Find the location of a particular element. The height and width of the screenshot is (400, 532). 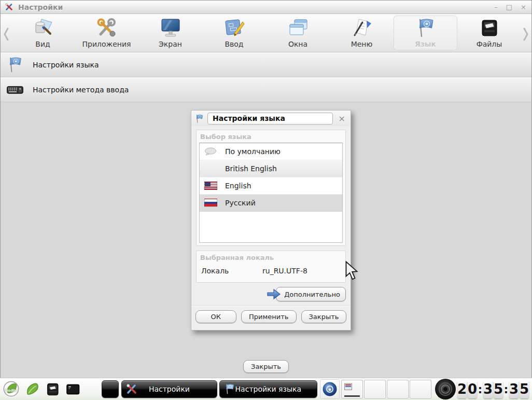

filemanager-launcher-icon is located at coordinates (53, 389).